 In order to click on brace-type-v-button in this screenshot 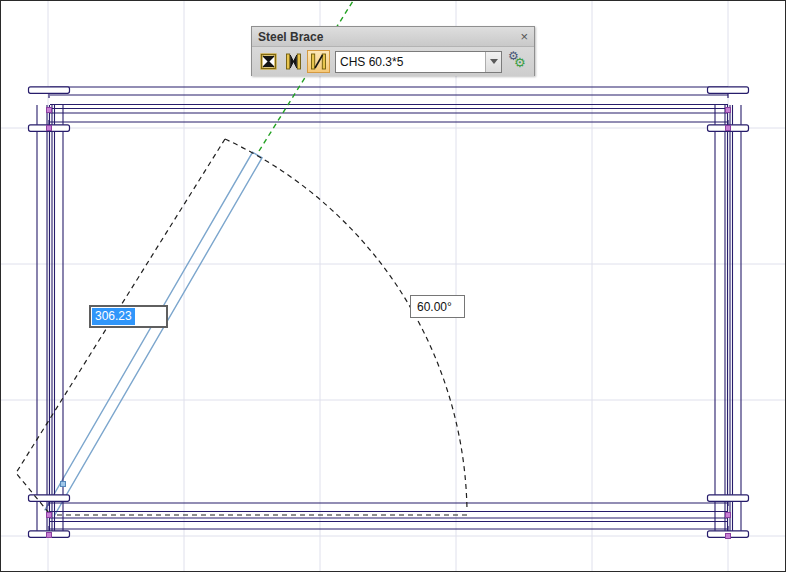, I will do `click(294, 62)`.